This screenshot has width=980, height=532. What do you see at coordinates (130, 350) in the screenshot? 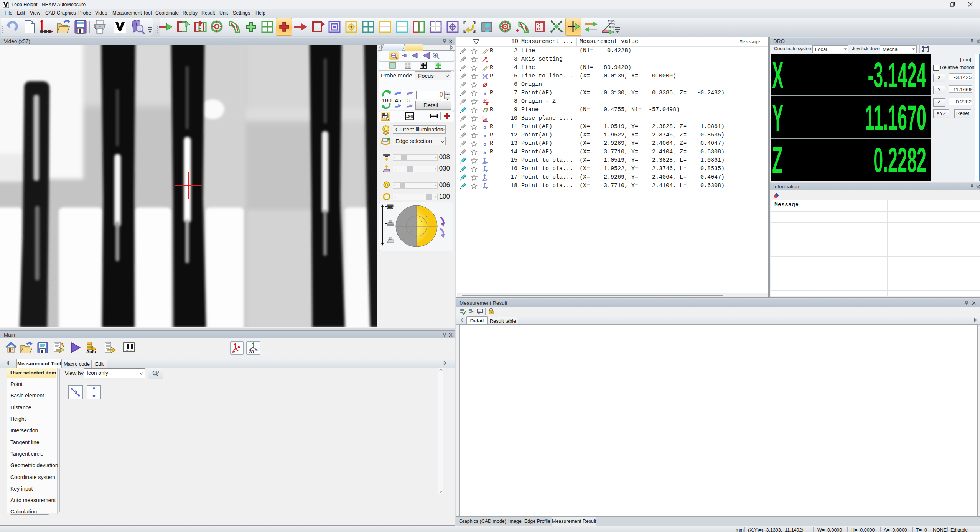
I see `svg-text: 111121` at bounding box center [130, 350].